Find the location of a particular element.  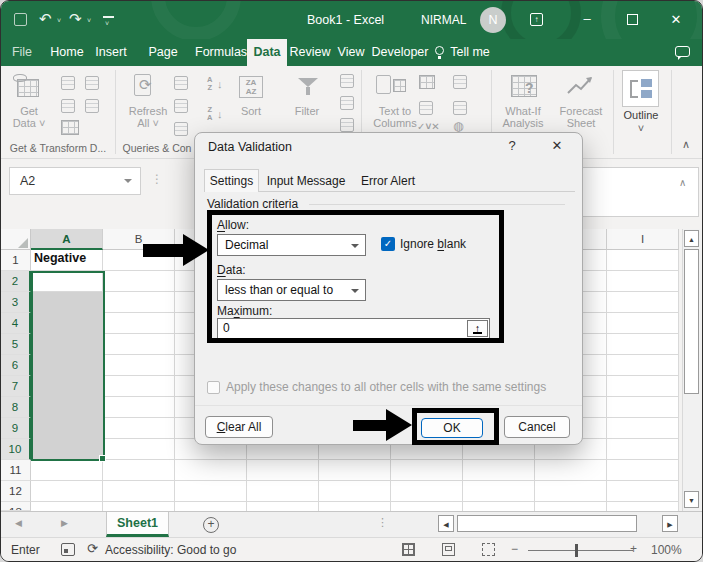

existing-connections-icon is located at coordinates (92, 106).